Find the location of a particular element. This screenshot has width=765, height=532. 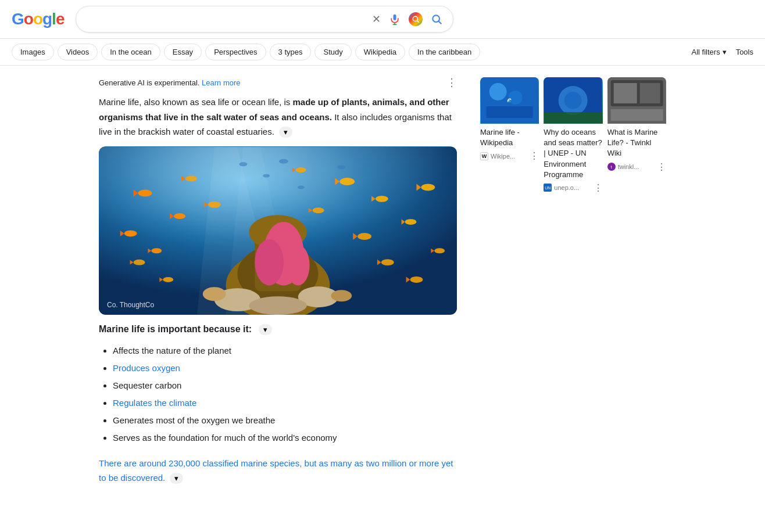

card-title-twinkl: What is Marine Life? - Twinkl Wiki is located at coordinates (637, 143).